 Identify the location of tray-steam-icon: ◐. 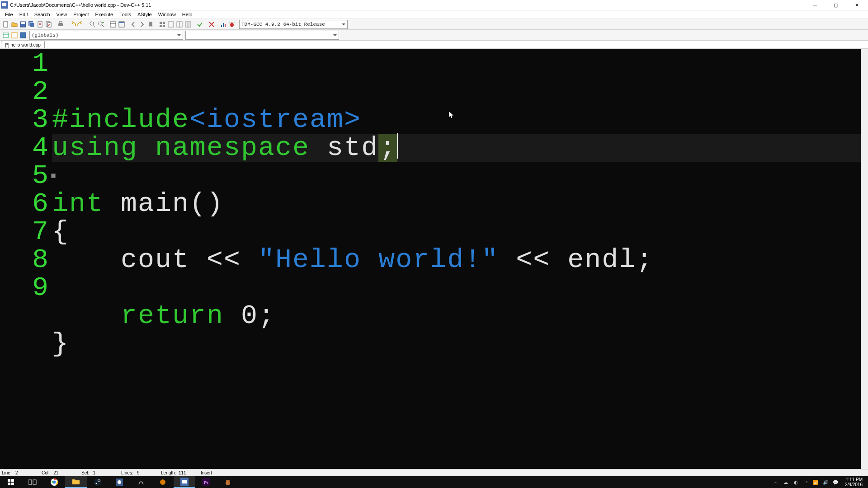
(796, 482).